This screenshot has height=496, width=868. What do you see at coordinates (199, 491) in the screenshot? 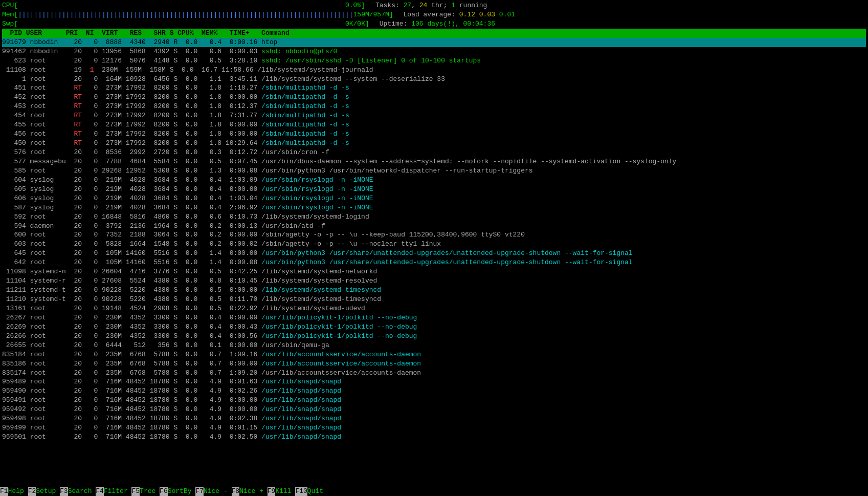
I see `f7-key: F7` at bounding box center [199, 491].